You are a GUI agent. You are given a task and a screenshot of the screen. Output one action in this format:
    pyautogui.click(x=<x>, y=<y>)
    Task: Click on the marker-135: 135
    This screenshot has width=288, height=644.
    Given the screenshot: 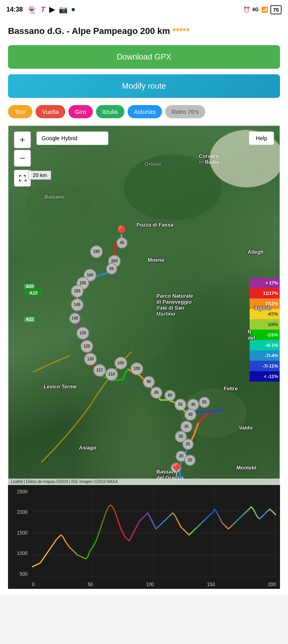 What is the action you would take?
    pyautogui.click(x=83, y=333)
    